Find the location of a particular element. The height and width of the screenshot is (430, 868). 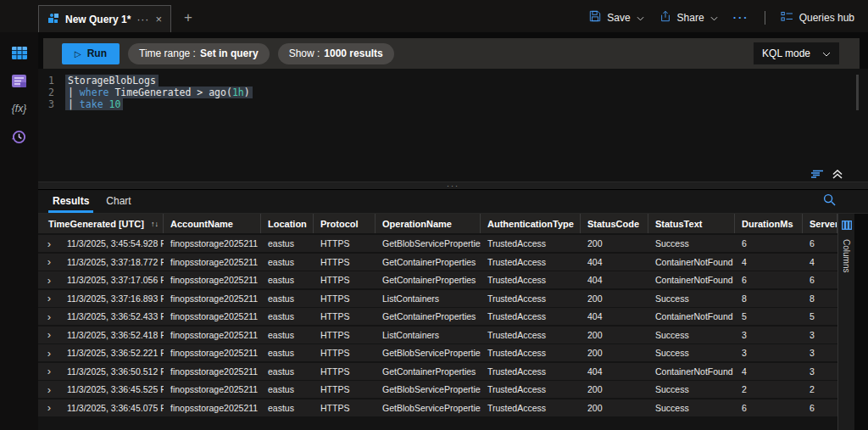

column-header-accountname: AccountName is located at coordinates (212, 224).